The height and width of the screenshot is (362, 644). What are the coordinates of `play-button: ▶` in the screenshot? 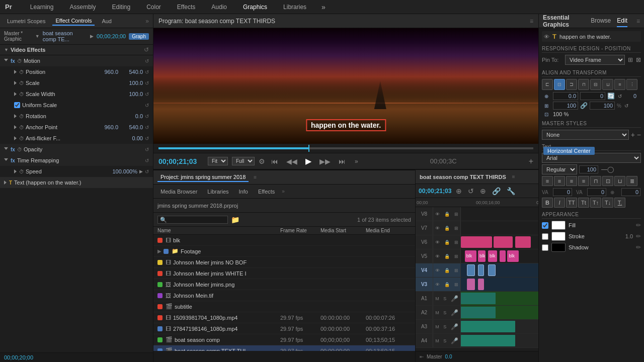 It's located at (308, 161).